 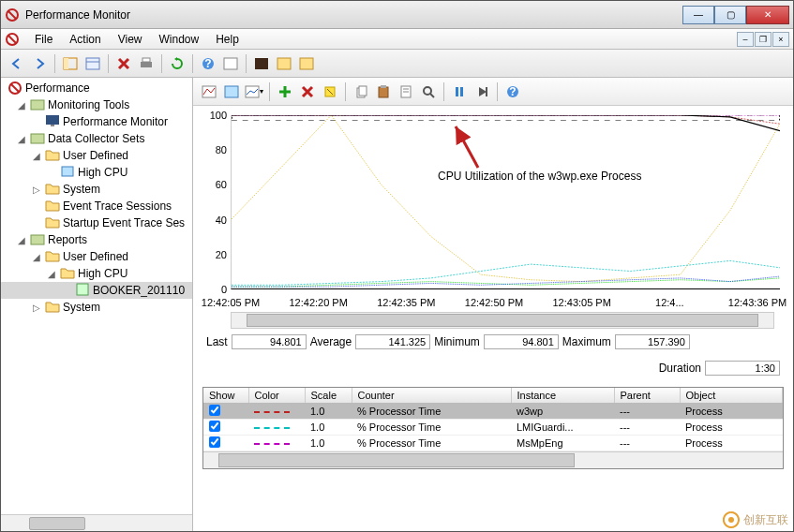 I want to click on perfmon-icon, so click(x=15, y=88).